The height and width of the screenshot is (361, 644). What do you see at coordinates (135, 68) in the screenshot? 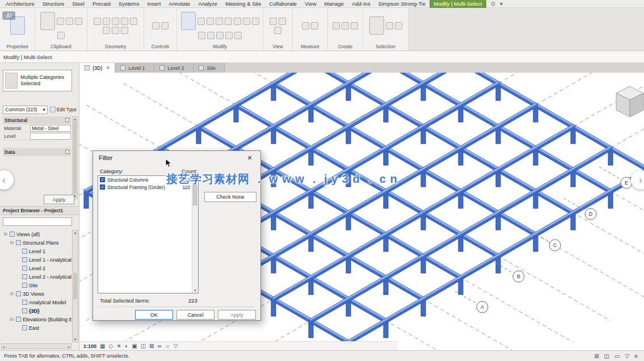
I see `view-tab: Level 1` at bounding box center [135, 68].